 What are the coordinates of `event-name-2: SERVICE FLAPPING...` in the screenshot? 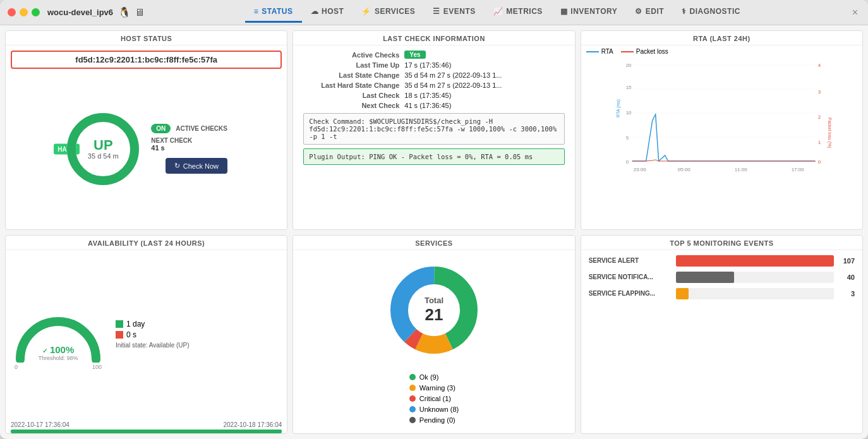 It's located at (630, 293).